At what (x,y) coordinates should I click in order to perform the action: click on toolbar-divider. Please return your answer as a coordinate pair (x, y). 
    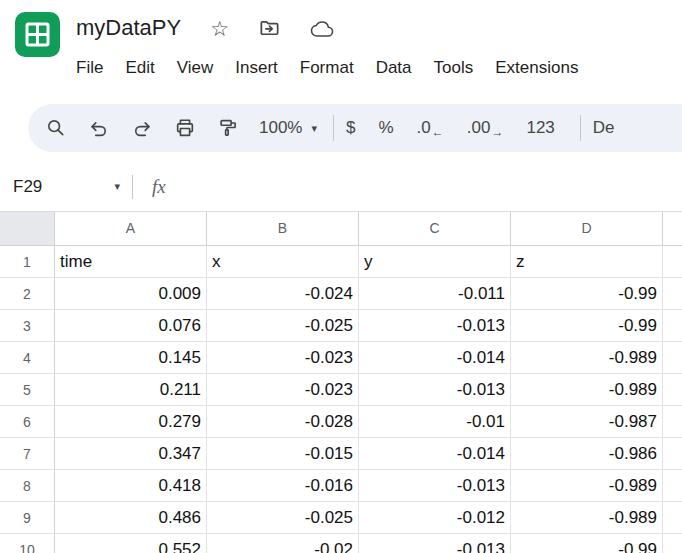
    Looking at the image, I should click on (334, 128).